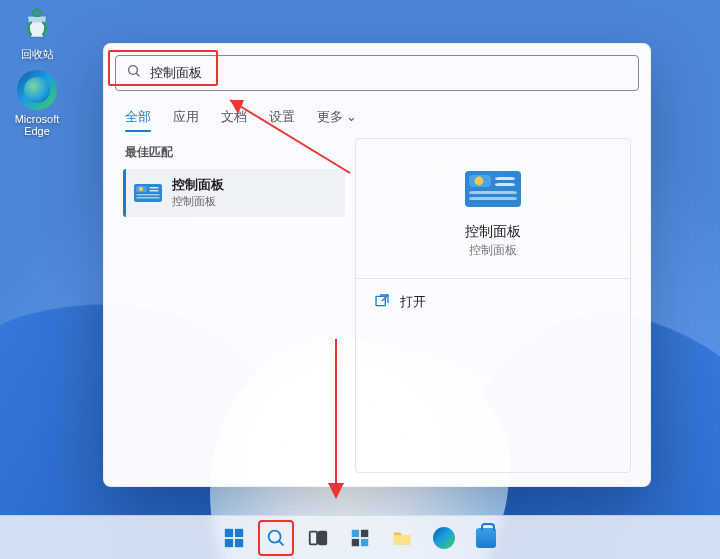 Image resolution: width=720 pixels, height=559 pixels. I want to click on preview-subtitle: 控制面板, so click(493, 250).